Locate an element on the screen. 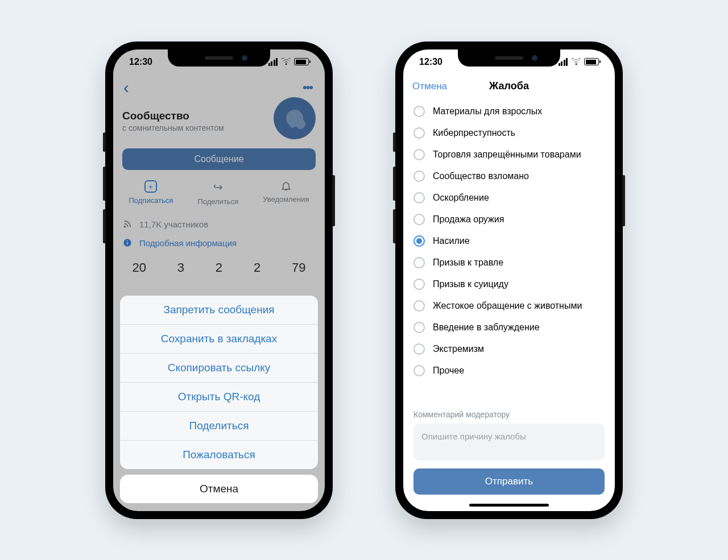  comment-label: Комментарий модератору is located at coordinates (509, 414).